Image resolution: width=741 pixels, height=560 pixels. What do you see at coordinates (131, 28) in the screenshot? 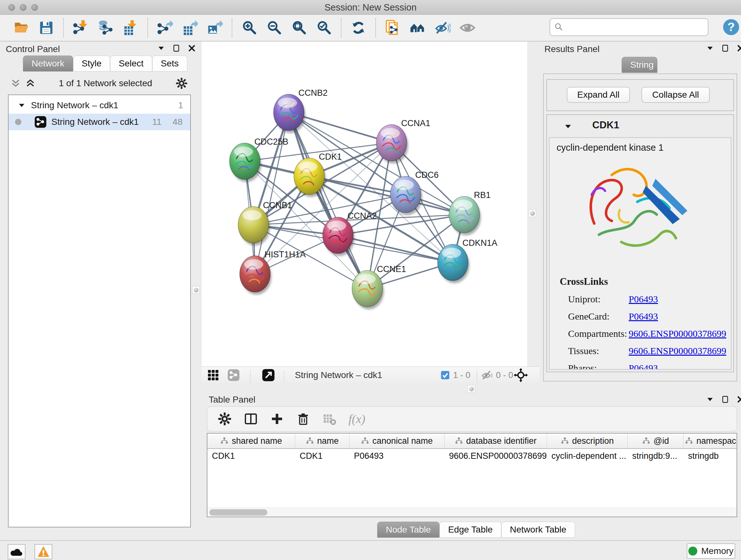
I see `import-table-from-file-button` at bounding box center [131, 28].